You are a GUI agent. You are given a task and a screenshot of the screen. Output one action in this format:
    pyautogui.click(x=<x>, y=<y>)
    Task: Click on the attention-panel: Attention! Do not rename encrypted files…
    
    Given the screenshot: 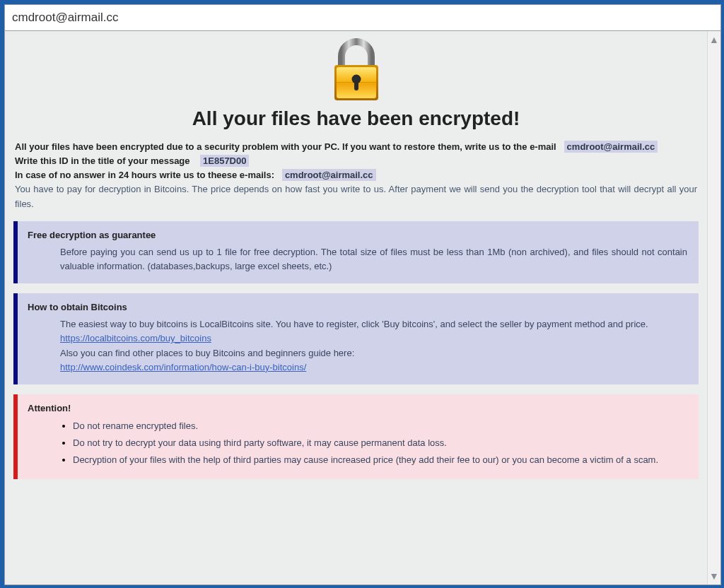 What is the action you would take?
    pyautogui.click(x=356, y=437)
    